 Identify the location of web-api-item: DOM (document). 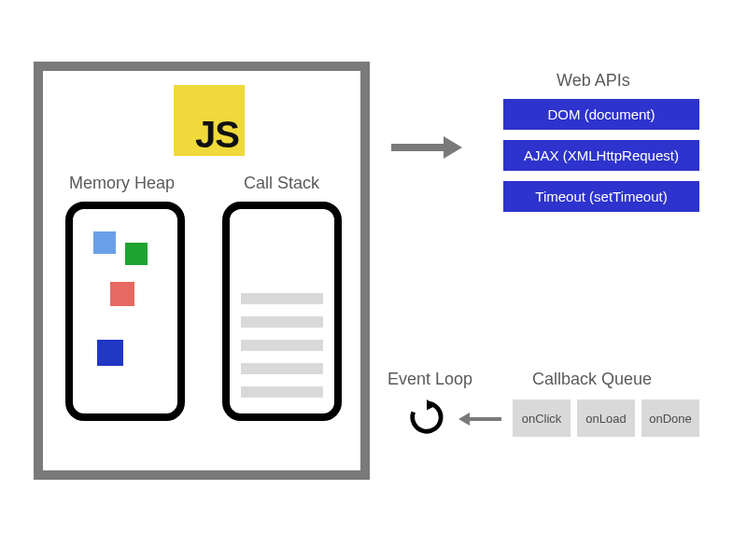
(601, 114).